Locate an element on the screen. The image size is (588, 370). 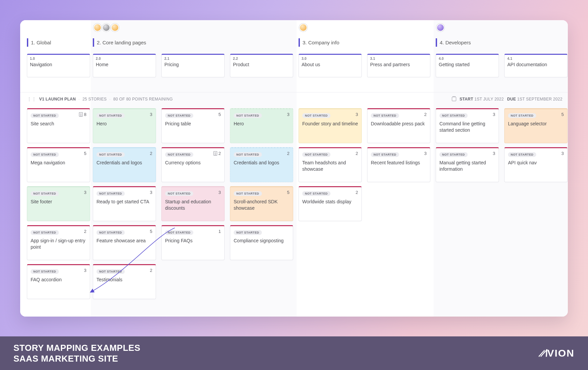
step-card-press: 3.1Press and partners is located at coordinates (399, 66).